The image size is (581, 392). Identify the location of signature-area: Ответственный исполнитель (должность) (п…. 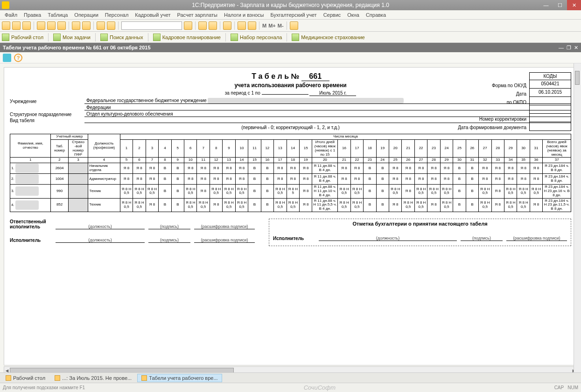
(290, 232).